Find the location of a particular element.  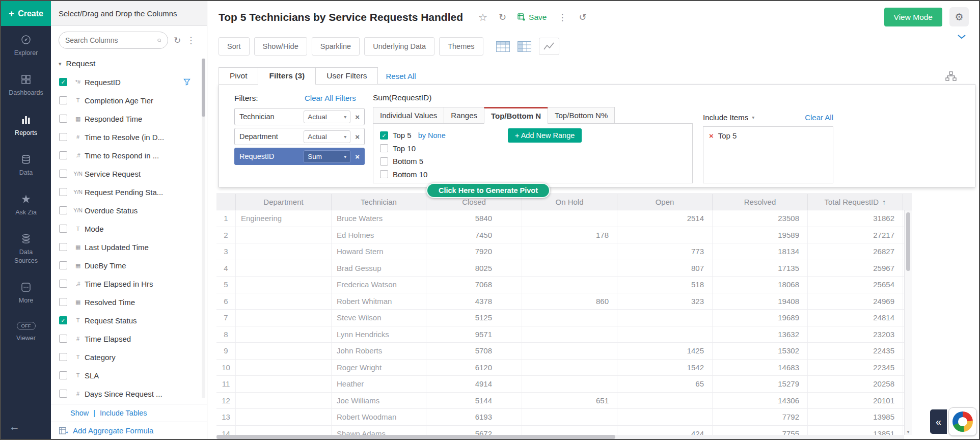

clear-all-link: Clear All is located at coordinates (819, 117).